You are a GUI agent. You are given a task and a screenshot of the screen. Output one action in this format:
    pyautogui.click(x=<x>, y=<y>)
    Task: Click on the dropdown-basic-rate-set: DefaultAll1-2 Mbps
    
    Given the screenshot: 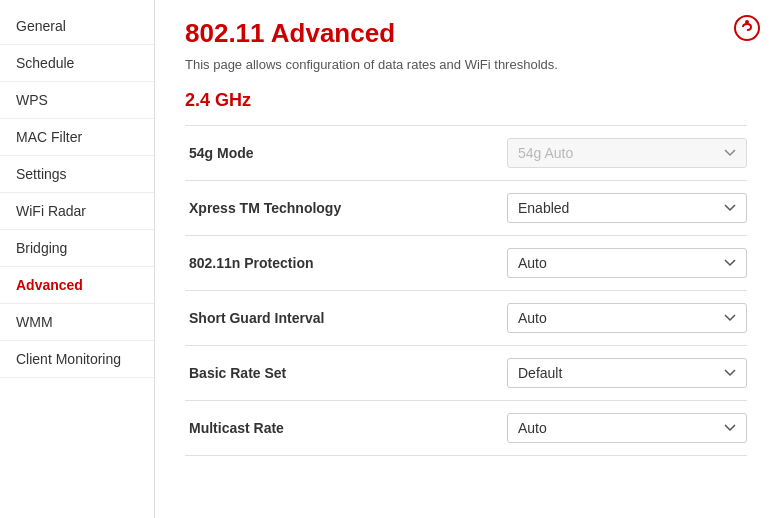 What is the action you would take?
    pyautogui.click(x=627, y=373)
    